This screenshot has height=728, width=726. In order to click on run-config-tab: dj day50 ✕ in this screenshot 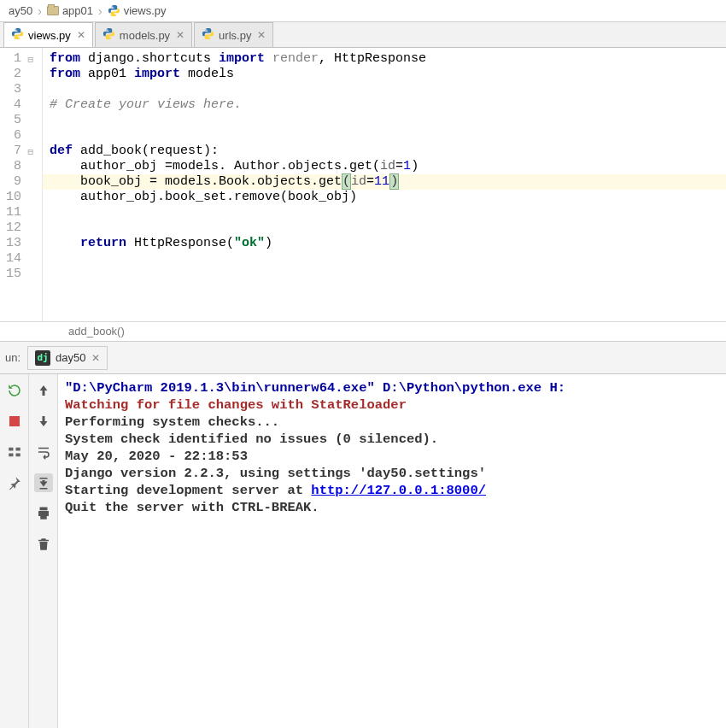, I will do `click(67, 358)`.